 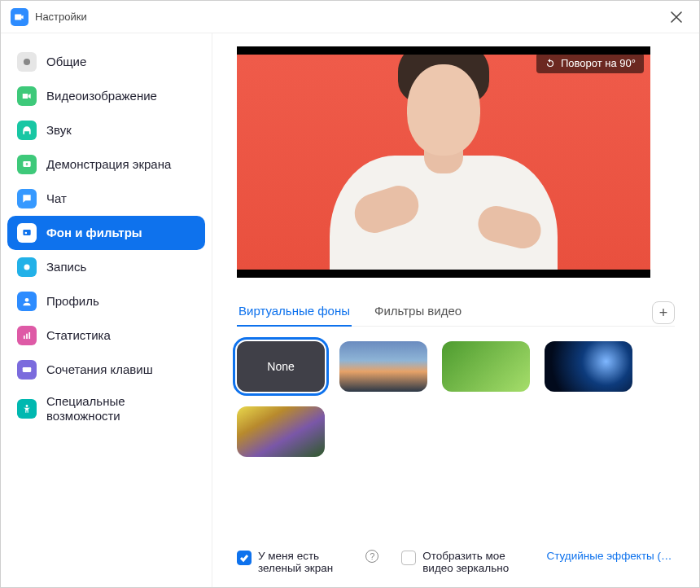 What do you see at coordinates (78, 336) in the screenshot?
I see `sidebar-item-label: Статистика` at bounding box center [78, 336].